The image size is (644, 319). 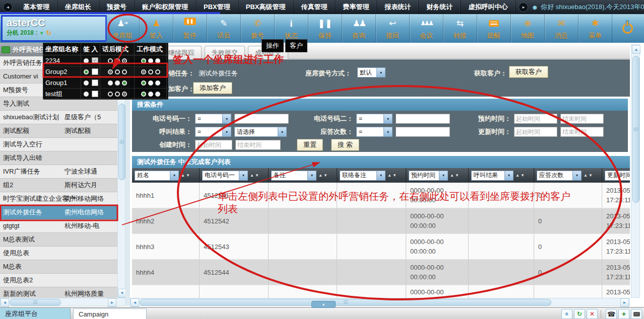 I want to click on sidebar-item: IVR广播任务宁波全球通, so click(x=58, y=172).